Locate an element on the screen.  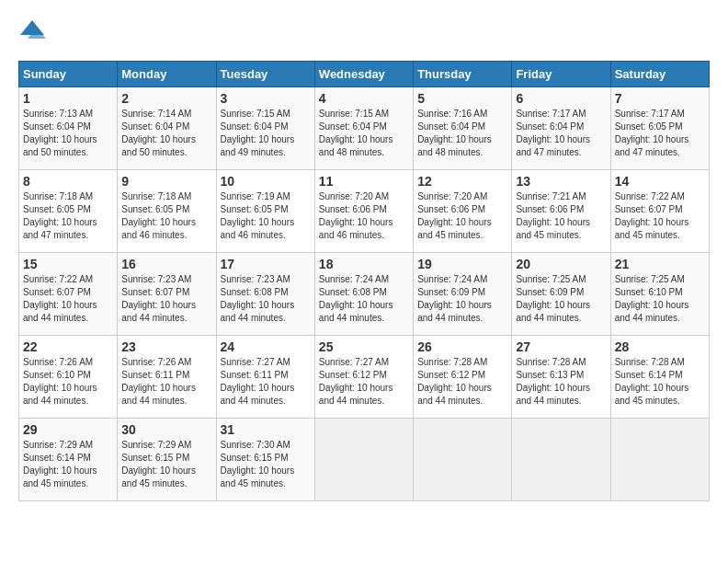
weekday-header-row: SundayMondayTuesdayWednesdayThursdayFrid… is located at coordinates (364, 75).